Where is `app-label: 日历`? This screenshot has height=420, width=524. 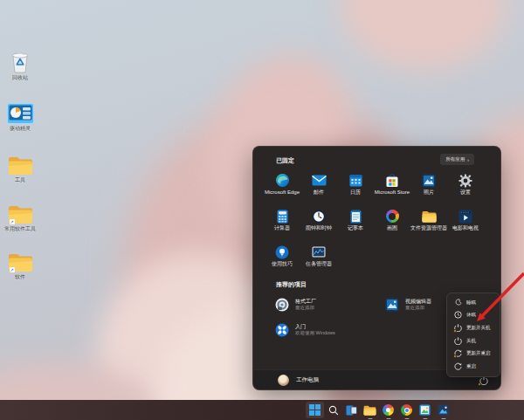
app-label: 日历 is located at coordinates (355, 192).